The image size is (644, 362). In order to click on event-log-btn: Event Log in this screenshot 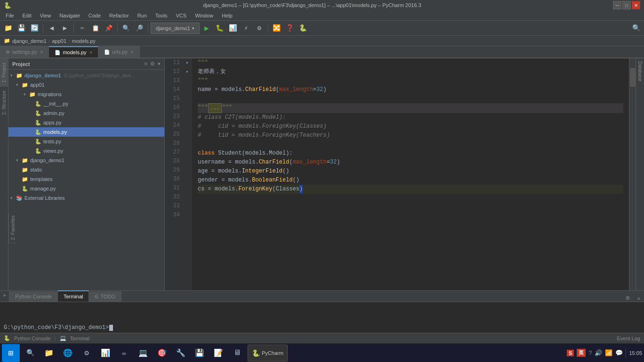, I will do `click(628, 338)`.